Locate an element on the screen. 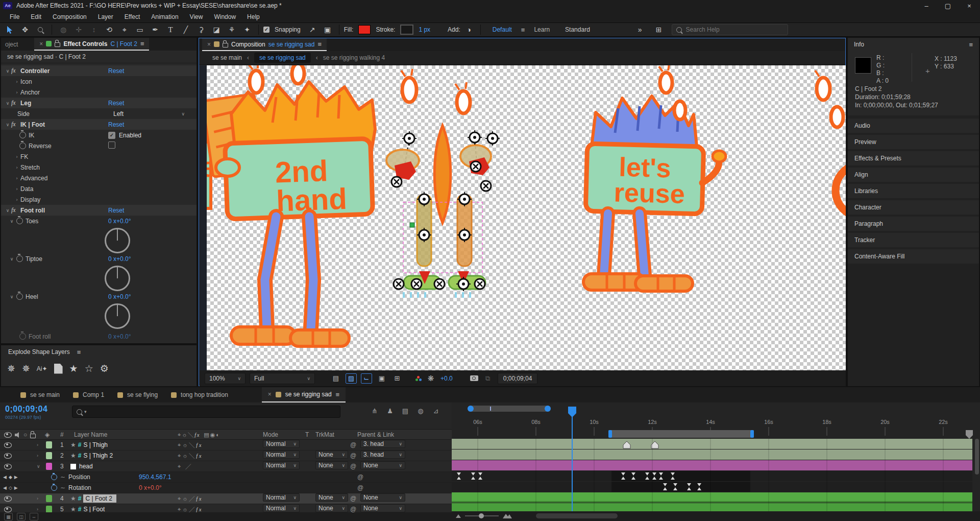  snapping-checkbox: ✓ is located at coordinates (266, 30).